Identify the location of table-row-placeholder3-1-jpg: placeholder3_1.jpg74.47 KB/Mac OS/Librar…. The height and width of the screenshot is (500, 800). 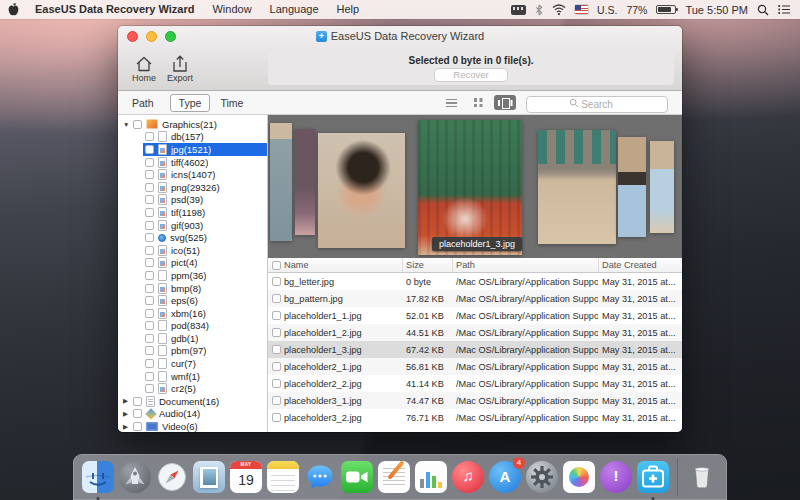
(475, 400).